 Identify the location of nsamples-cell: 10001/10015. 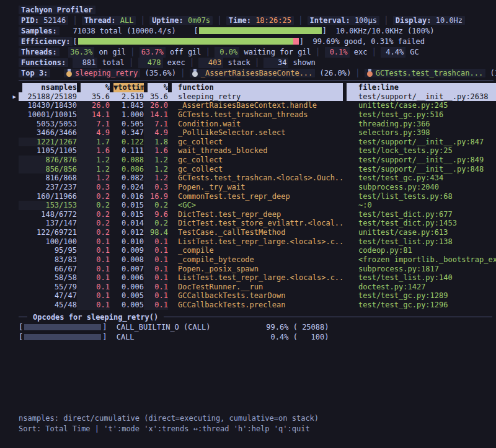
(48, 115).